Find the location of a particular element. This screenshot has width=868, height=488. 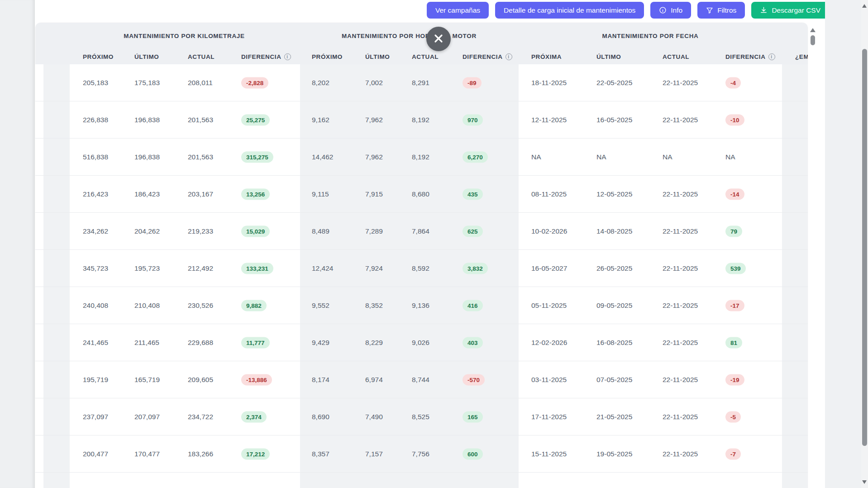

horas-actual-cell: 9,026 is located at coordinates (421, 343).